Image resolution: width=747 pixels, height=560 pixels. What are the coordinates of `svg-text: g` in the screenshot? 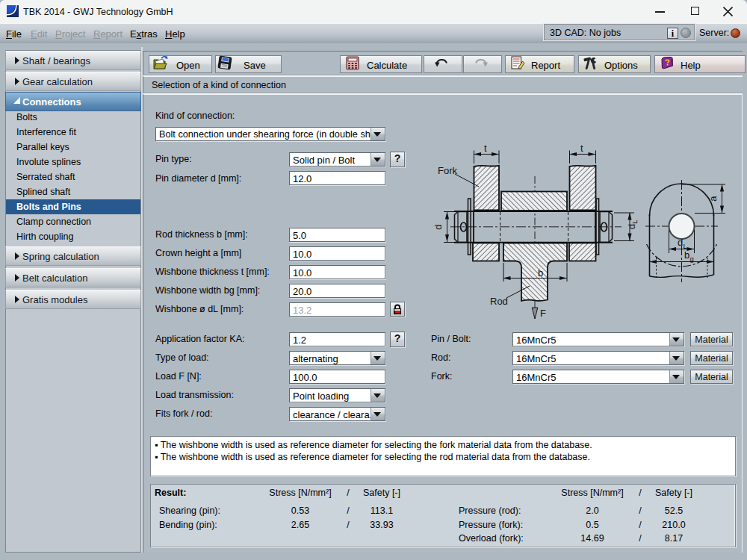 It's located at (692, 258).